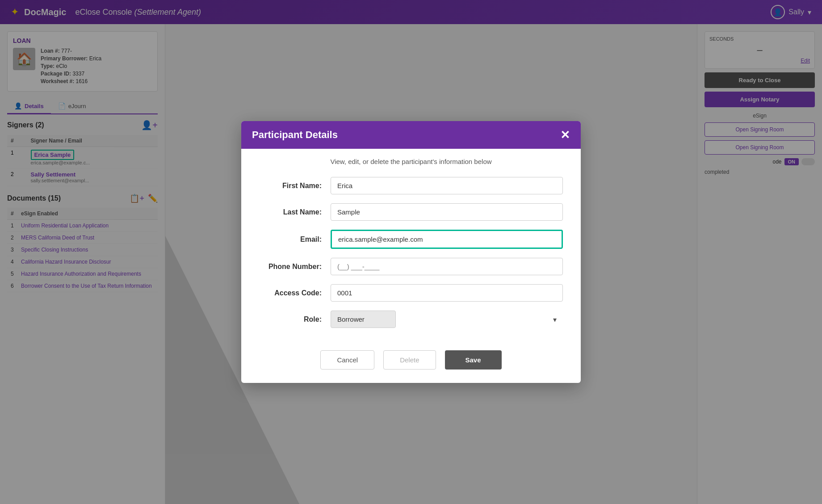 This screenshot has width=822, height=504. Describe the element at coordinates (295, 135) in the screenshot. I see `modal-title: Participant Details` at that location.